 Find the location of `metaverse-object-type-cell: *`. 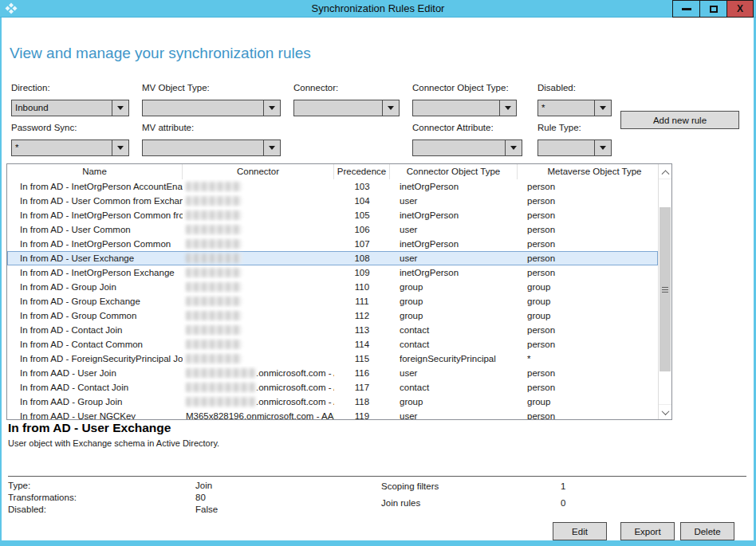

metaverse-object-type-cell: * is located at coordinates (588, 359).